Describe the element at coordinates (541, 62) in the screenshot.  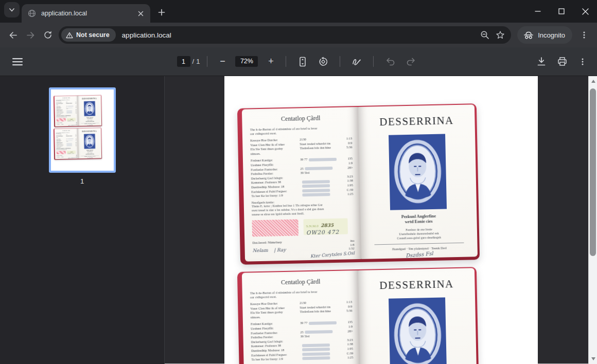
I see `download-button` at that location.